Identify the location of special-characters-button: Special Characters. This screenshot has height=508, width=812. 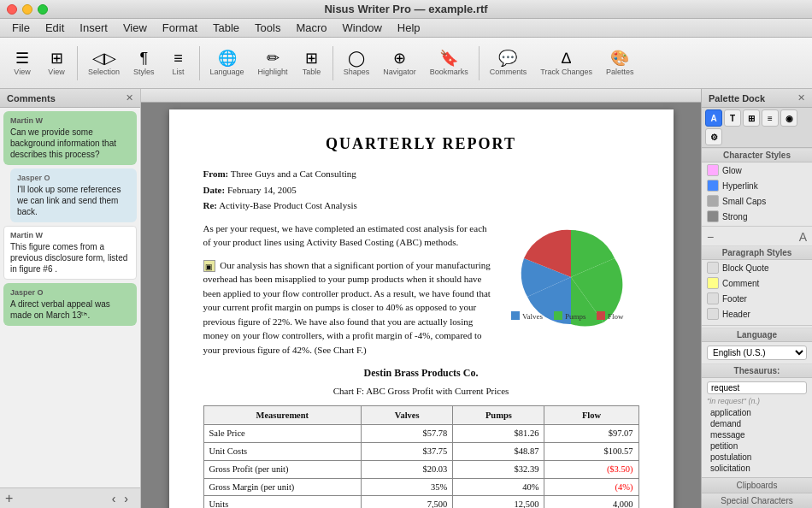
(757, 500).